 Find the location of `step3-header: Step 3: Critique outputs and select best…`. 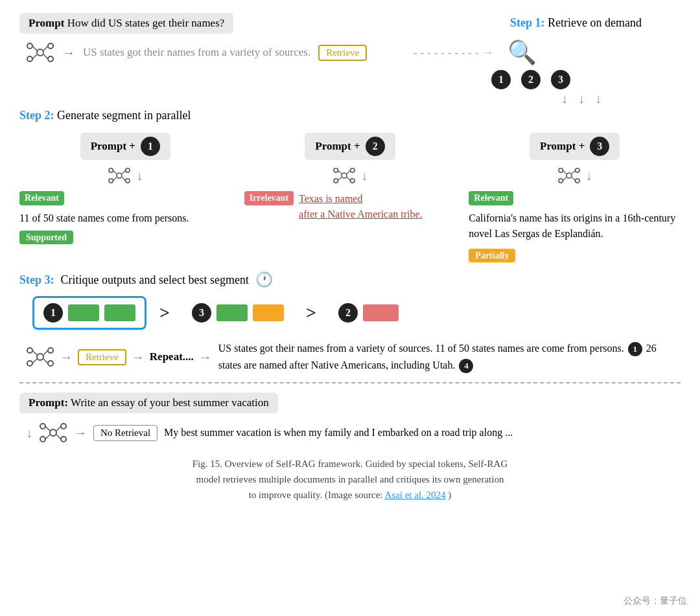

step3-header: Step 3: Critique outputs and select best… is located at coordinates (350, 280).